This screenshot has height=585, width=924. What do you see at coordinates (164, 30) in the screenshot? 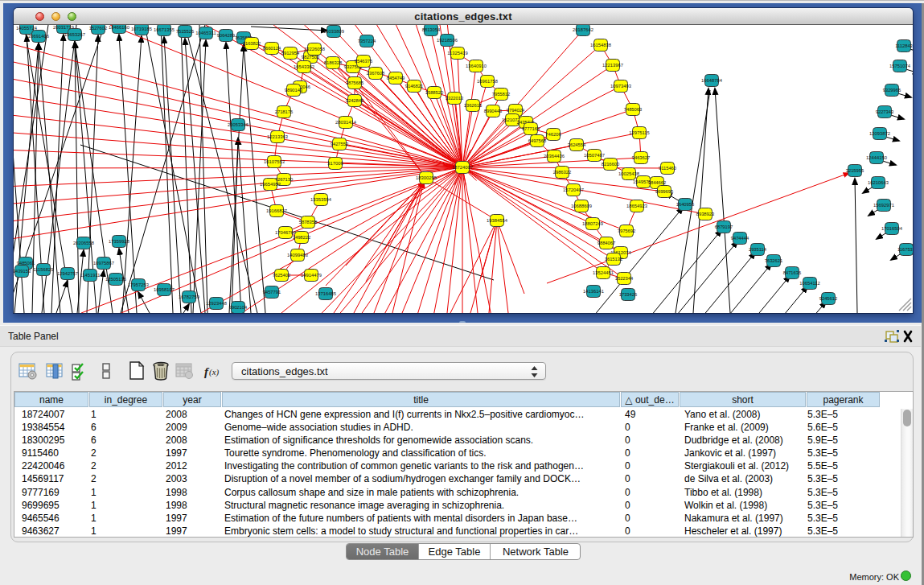
I see `svg-text: 16671355` at bounding box center [164, 30].